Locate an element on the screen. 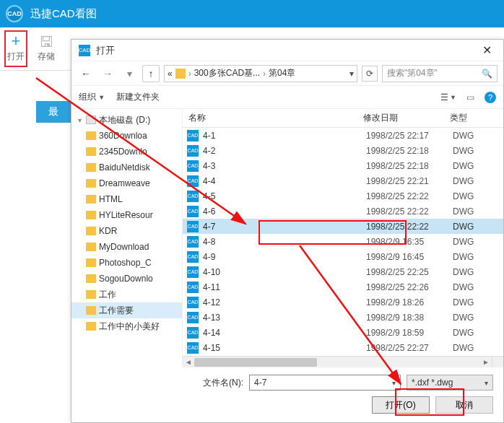 The image size is (504, 423). file-row: CAD4-21998/2/25 22:18DWG is located at coordinates (343, 150).